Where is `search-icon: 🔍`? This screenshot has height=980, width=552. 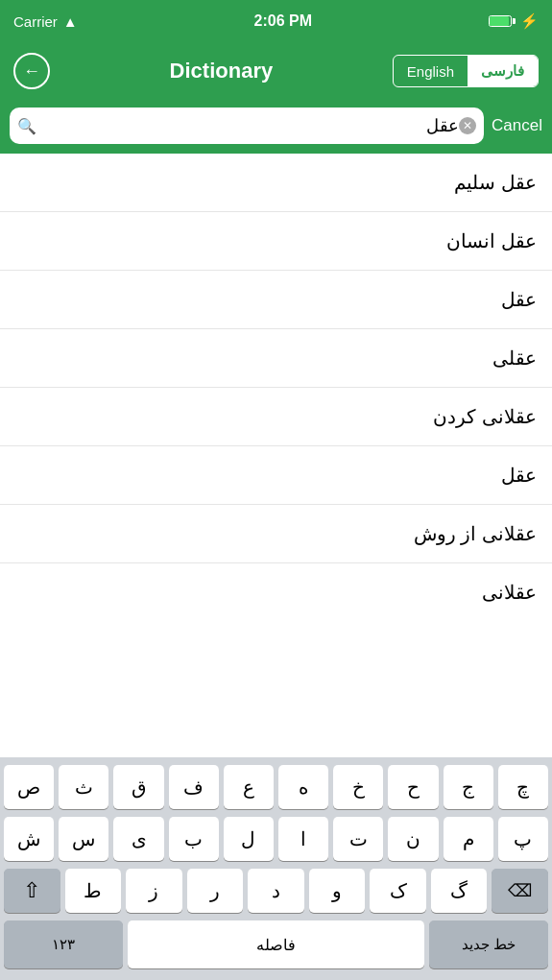 search-icon: 🔍 is located at coordinates (27, 127).